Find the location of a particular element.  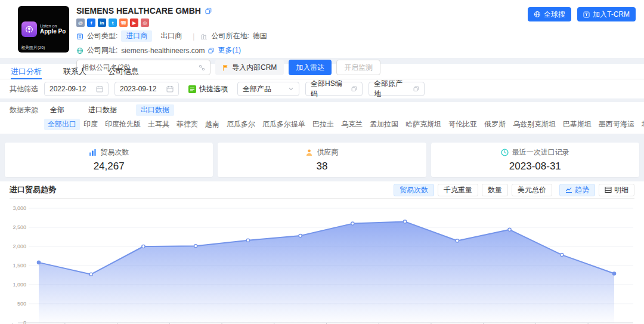

country-tab: 哥伦比亚 is located at coordinates (463, 124).